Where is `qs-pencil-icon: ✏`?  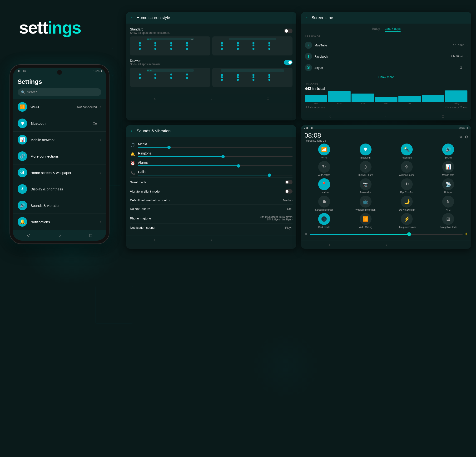 qs-pencil-icon: ✏ is located at coordinates (461, 137).